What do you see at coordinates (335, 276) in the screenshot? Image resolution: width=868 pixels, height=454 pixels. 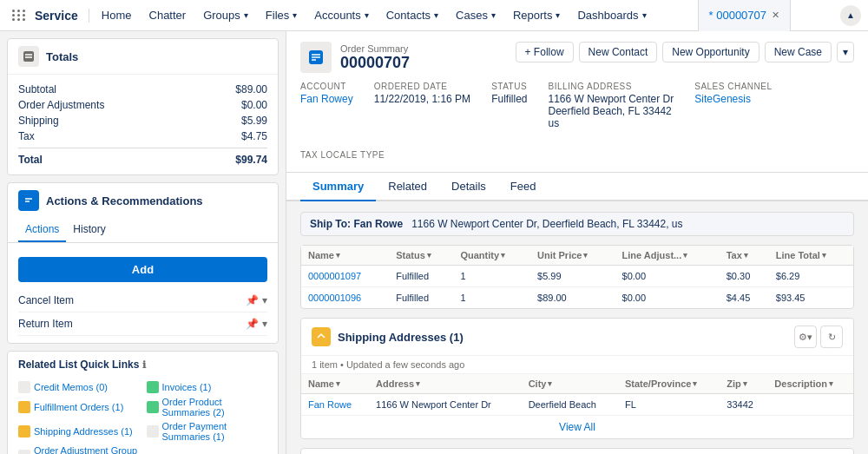 I see `order-item-link: 0000001097` at bounding box center [335, 276].